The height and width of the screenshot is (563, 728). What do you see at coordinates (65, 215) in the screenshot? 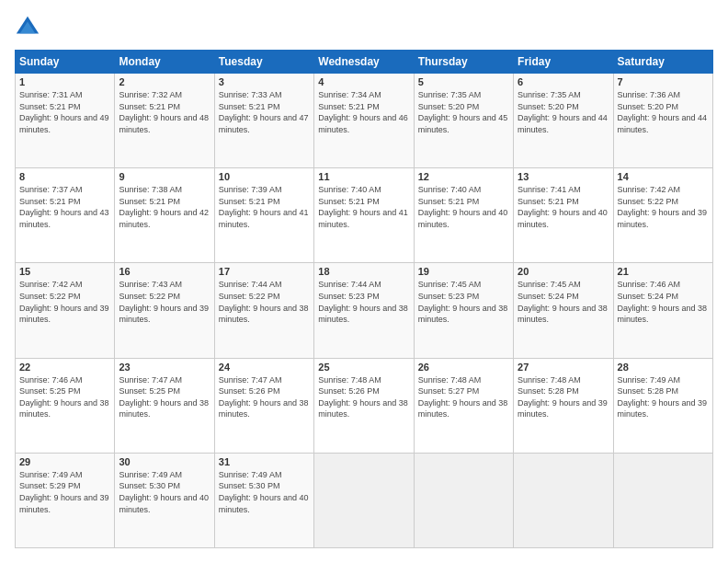
I see `day-cell: 8 Sunrise: 7:37 AM Sunset: 5:21 PM Dayli…` at bounding box center [65, 215].